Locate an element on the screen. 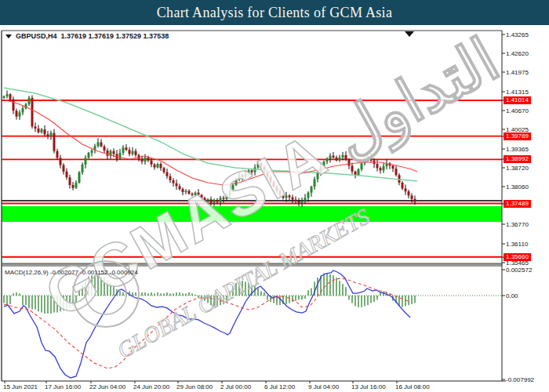  scroll-to-end-icon is located at coordinates (409, 34).